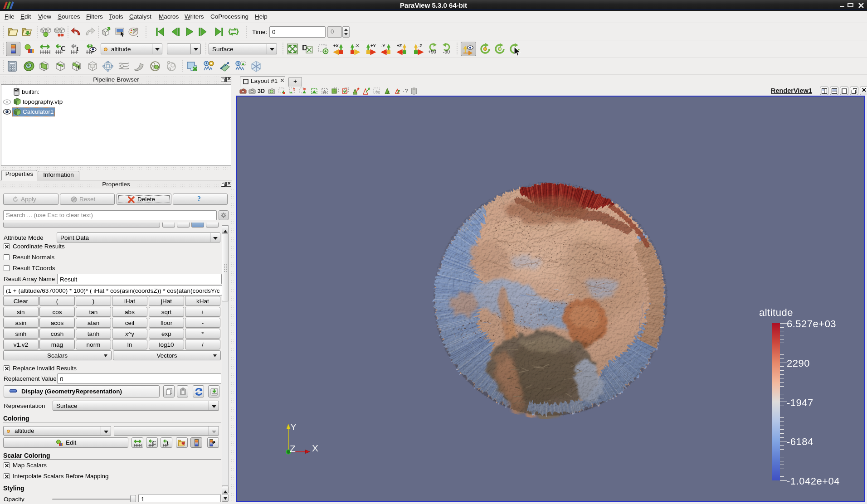 The image size is (867, 504). Describe the element at coordinates (399, 45) in the screenshot. I see `svg-text: +Z` at that location.